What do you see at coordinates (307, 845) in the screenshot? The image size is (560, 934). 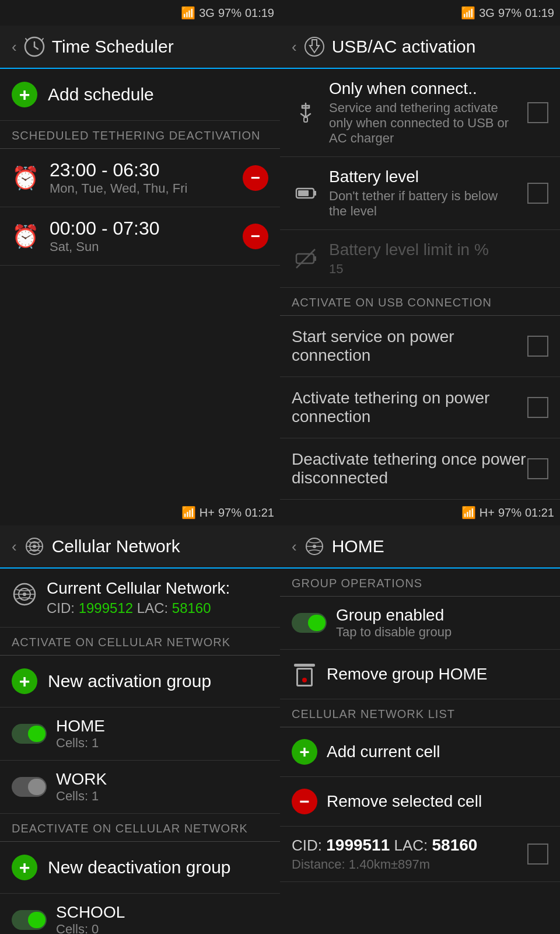 I see `cell-cid-label: CID:` at bounding box center [307, 845].